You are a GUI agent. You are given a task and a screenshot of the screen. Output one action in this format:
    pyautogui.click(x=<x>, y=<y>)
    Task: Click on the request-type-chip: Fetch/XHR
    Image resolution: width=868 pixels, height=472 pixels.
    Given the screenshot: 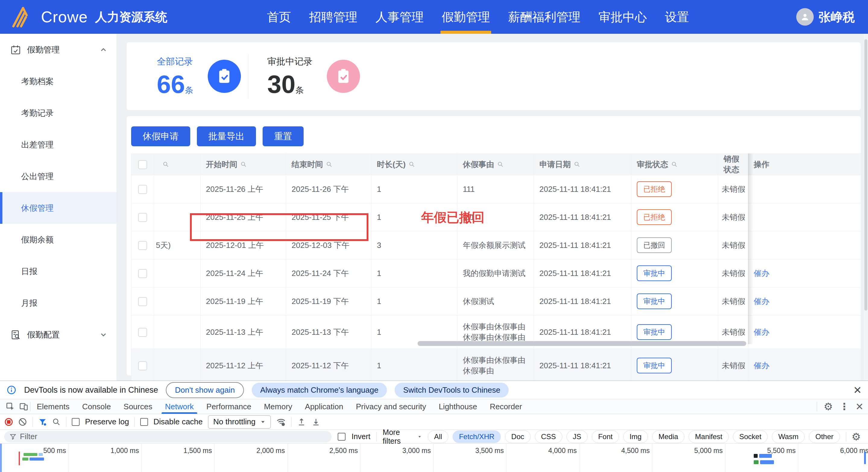 What is the action you would take?
    pyautogui.click(x=476, y=437)
    